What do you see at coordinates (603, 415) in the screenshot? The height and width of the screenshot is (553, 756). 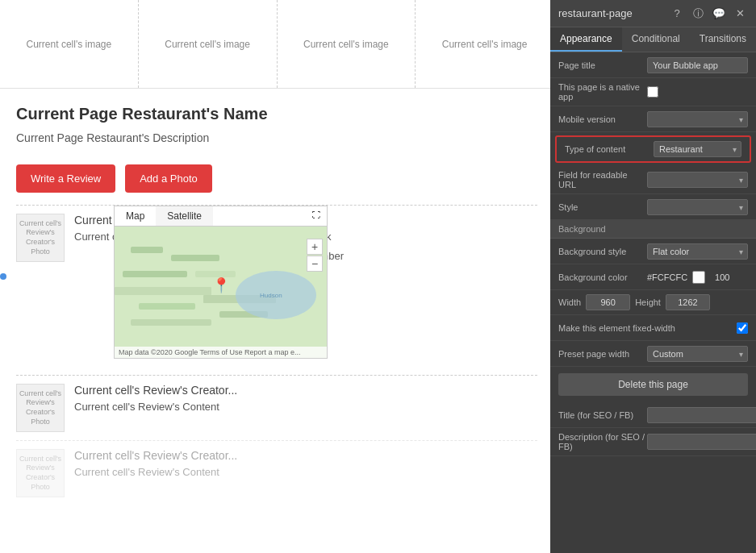 I see `seo-title-label: Title (for SEO / FB)` at bounding box center [603, 415].